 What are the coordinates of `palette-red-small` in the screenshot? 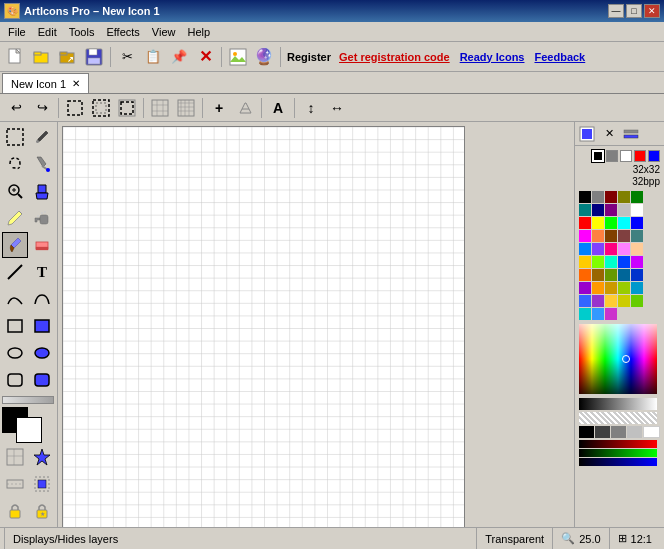 It's located at (640, 156).